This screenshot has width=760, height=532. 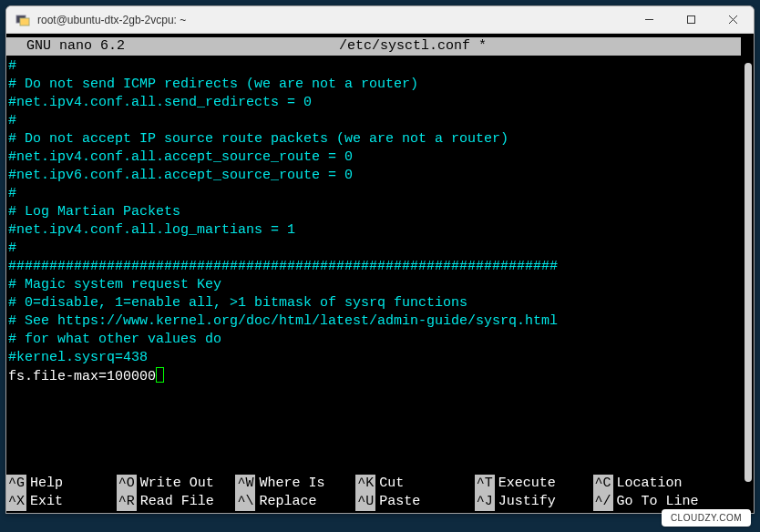 What do you see at coordinates (160, 375) in the screenshot?
I see `cursor` at bounding box center [160, 375].